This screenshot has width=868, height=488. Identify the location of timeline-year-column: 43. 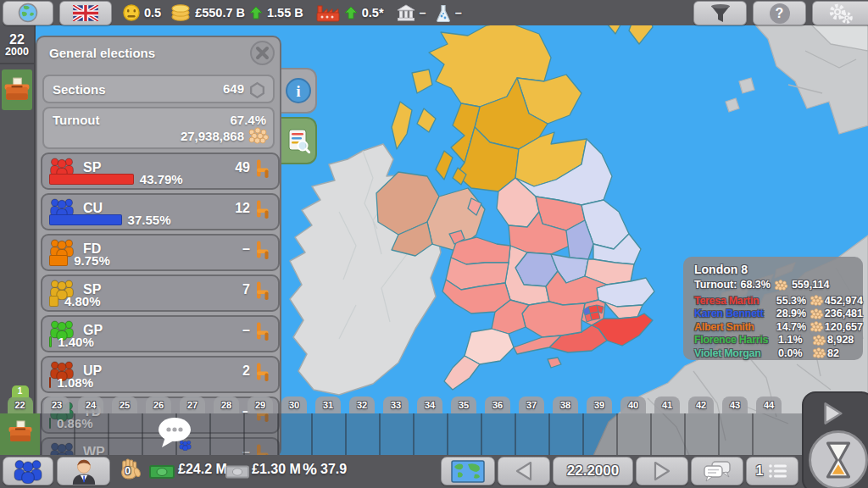
(735, 420).